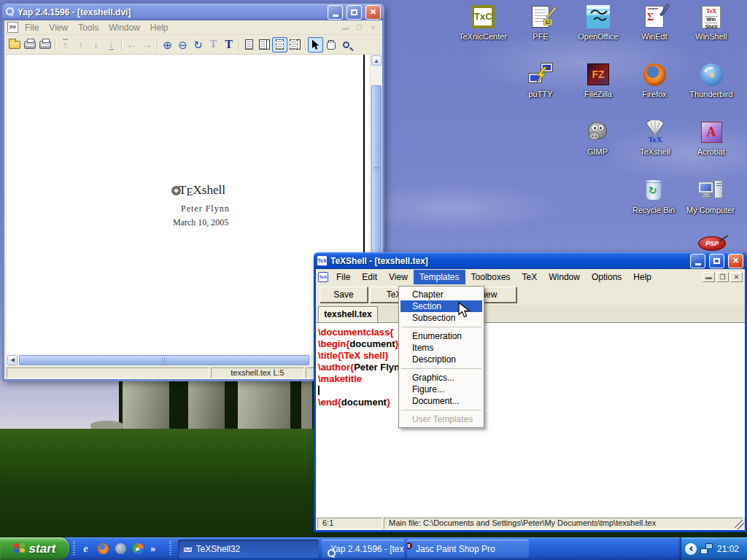 This screenshot has height=560, width=747. I want to click on menu-item-description: Description, so click(441, 359).